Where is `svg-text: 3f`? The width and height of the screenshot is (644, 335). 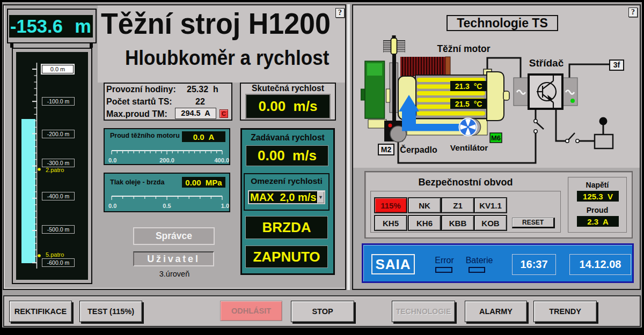 svg-text: 3f is located at coordinates (617, 65).